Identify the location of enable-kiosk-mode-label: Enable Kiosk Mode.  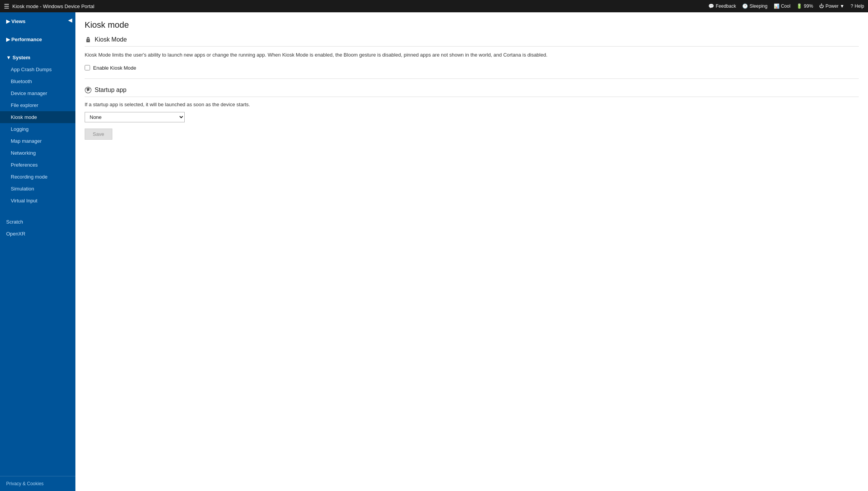
(115, 68).